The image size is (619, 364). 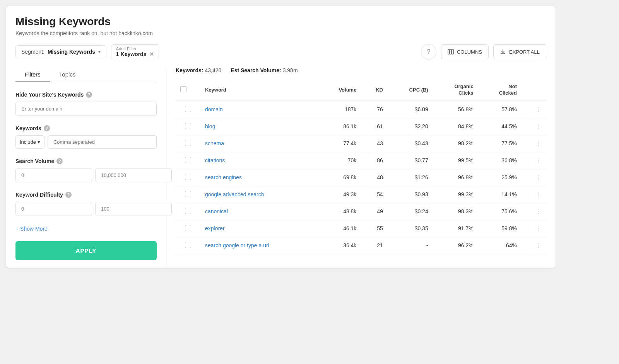 What do you see at coordinates (500, 211) in the screenshot?
I see `row-not-clicked: 75.6%` at bounding box center [500, 211].